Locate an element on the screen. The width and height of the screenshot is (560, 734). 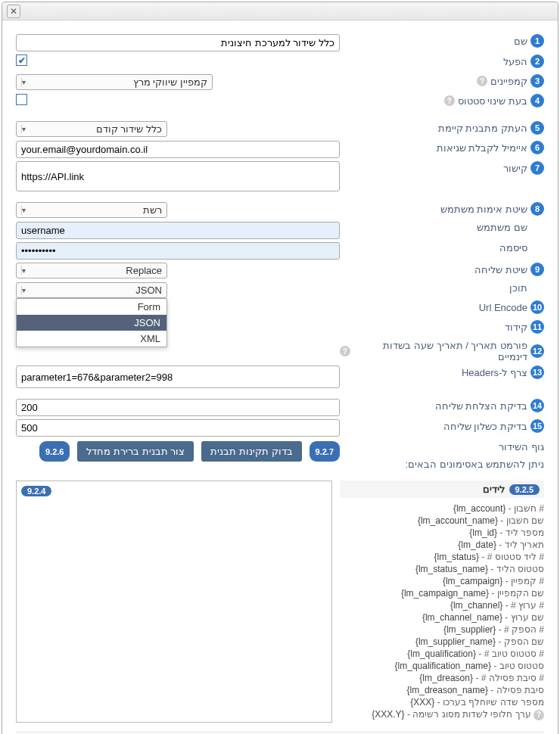
badge-7: 7 is located at coordinates (537, 168).